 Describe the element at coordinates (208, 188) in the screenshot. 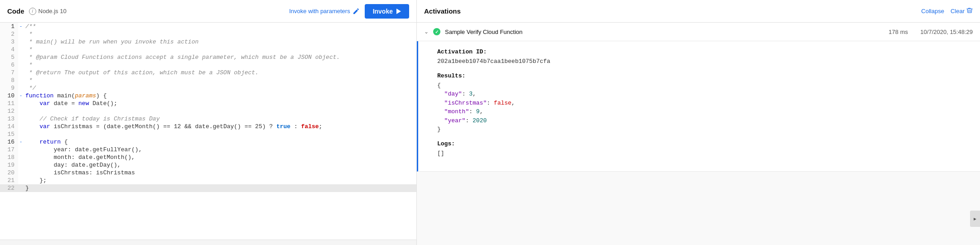

I see `code-line-22: 22 }` at that location.